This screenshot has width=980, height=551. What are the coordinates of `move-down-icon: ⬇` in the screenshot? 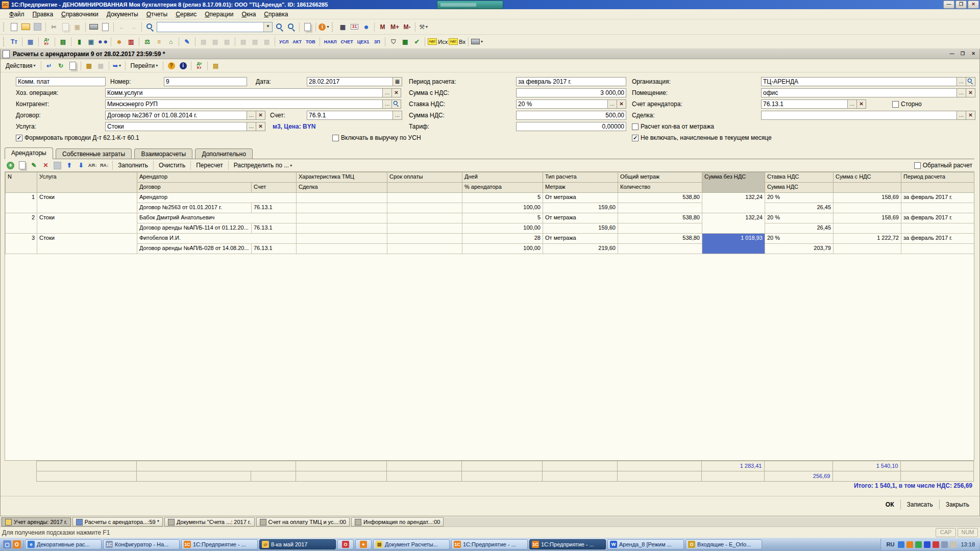 It's located at (81, 165).